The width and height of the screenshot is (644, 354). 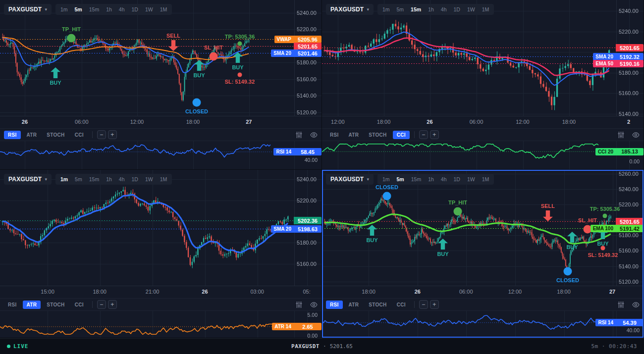 I want to click on price-tag: EMA 1005191.42, so click(x=617, y=229).